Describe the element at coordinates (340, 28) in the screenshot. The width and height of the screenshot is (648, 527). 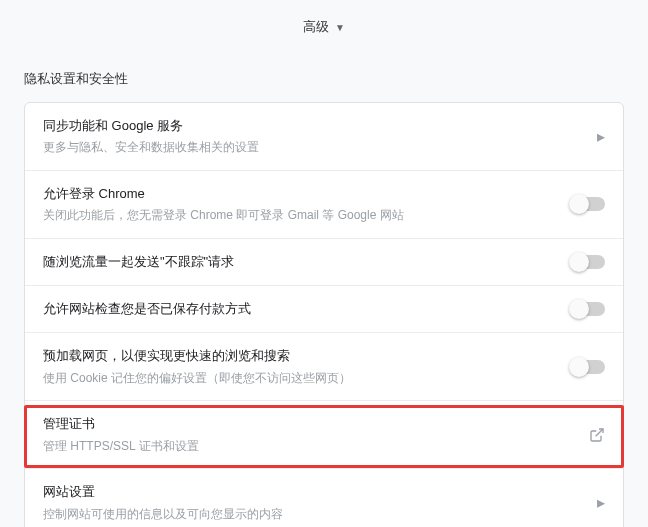
I see `caret-down-icon: ▼` at that location.